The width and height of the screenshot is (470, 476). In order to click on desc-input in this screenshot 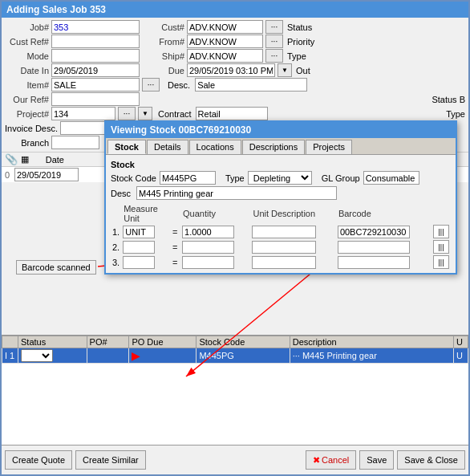, I will do `click(251, 85)`.